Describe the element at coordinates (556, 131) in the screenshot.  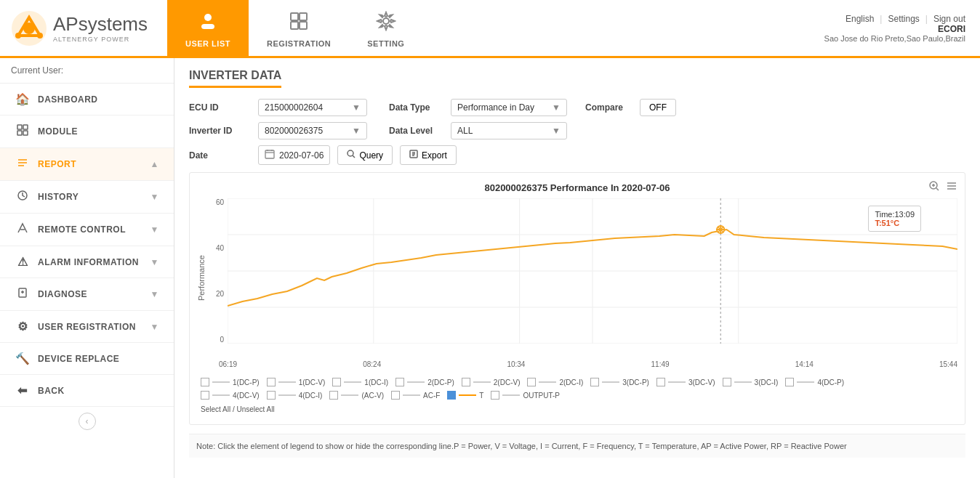
I see `data-level-arrow: ▼` at that location.